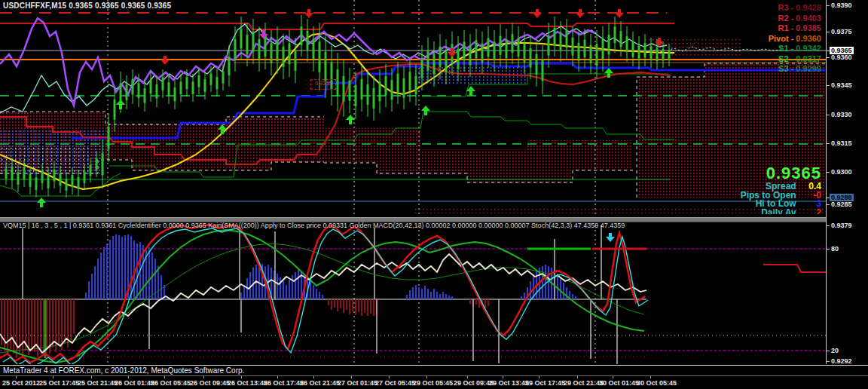 This screenshot has height=389, width=868. I want to click on pivot-level-r2: R2 - 0.9403, so click(765, 19).